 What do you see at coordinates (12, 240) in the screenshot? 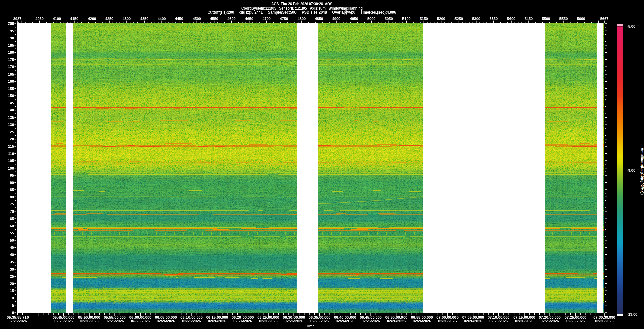
I see `svg-text: 50` at bounding box center [12, 240].